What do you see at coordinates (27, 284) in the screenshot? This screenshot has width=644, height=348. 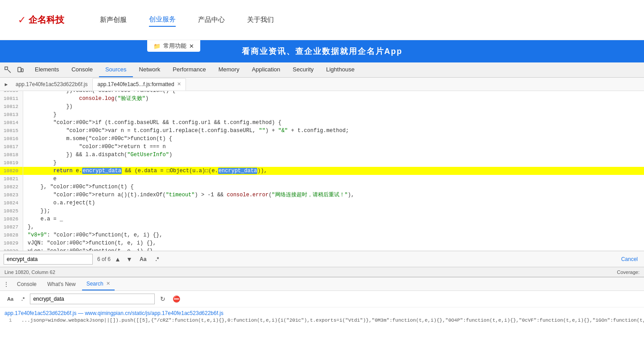 I see `bottom-tab-console: Console` at bounding box center [27, 284].